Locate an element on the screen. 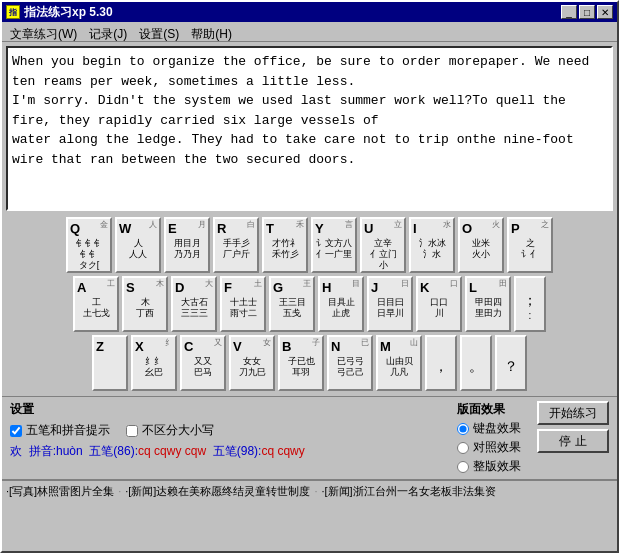 The image size is (619, 553). radio-full-input is located at coordinates (463, 467).